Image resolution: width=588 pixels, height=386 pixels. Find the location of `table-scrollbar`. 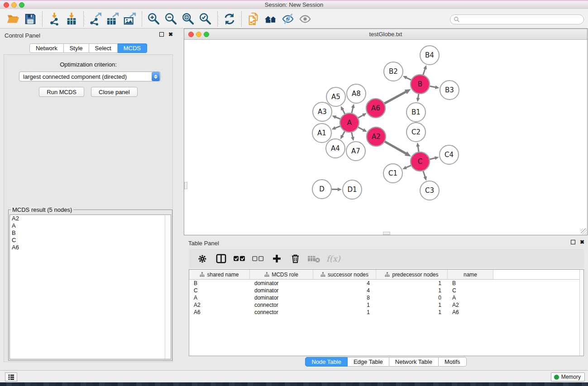

table-scrollbar is located at coordinates (581, 313).